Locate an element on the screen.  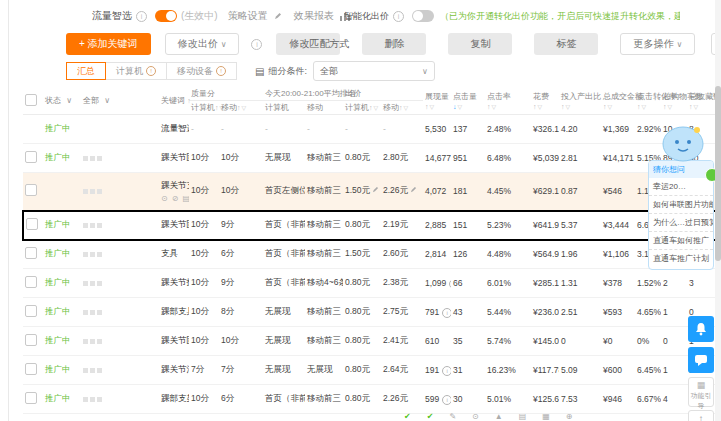
help-question: 幸运20… is located at coordinates (681, 187).